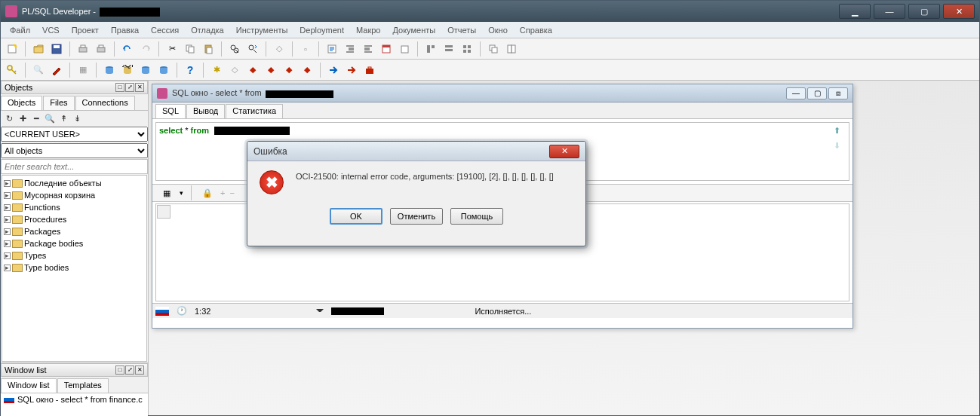 This screenshot has width=980, height=416. I want to click on menu-help: Справка, so click(536, 30).